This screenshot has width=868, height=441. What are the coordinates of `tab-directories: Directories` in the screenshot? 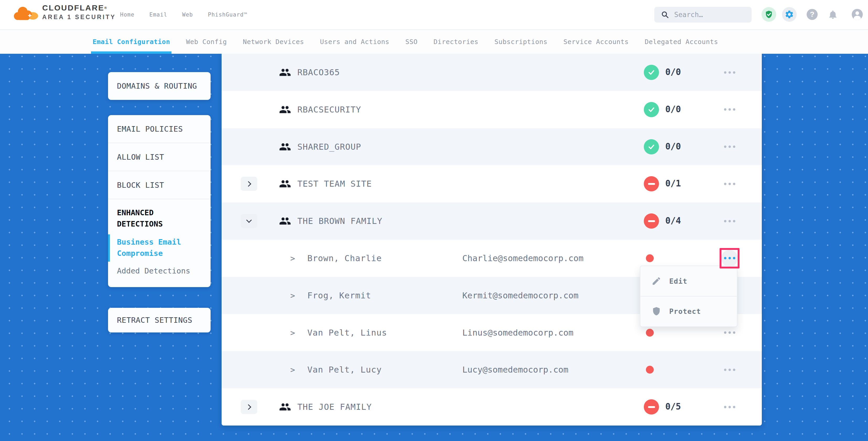 It's located at (456, 42).